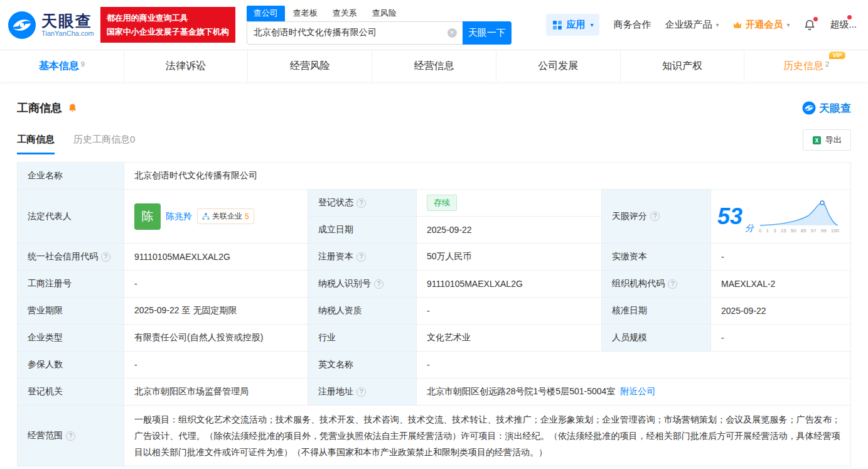 Image resolution: width=868 pixels, height=469 pixels. What do you see at coordinates (702, 25) in the screenshot?
I see `header-nav: 应用 ▾ 商务合作 企业级产品 ▾ 开通会员 ▾ 超级...` at bounding box center [702, 25].